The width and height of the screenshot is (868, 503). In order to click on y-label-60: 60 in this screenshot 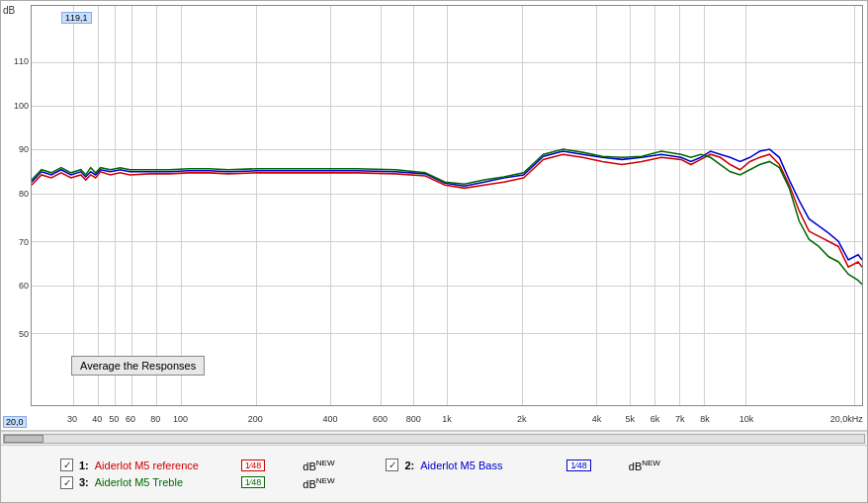, I will do `click(24, 286)`.